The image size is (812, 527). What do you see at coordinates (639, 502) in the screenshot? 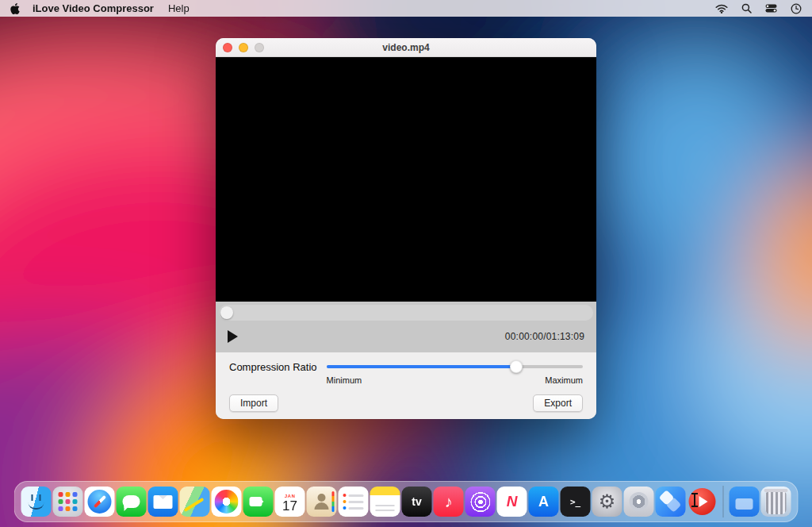
I see `disk-icon` at bounding box center [639, 502].